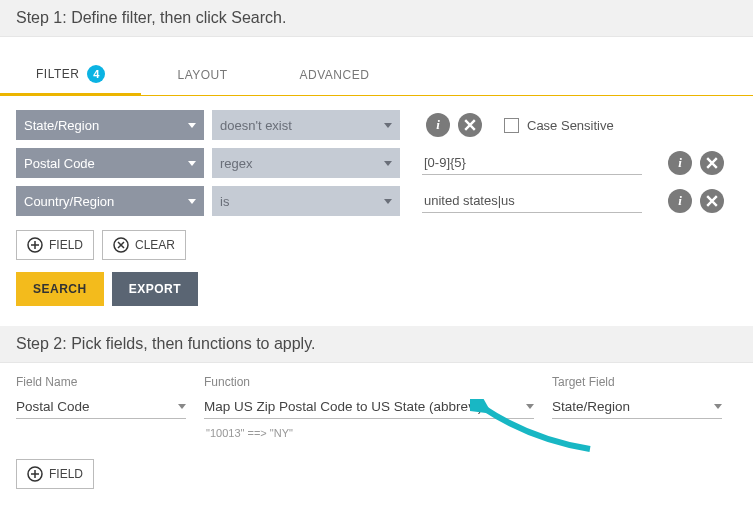 Image resolution: width=753 pixels, height=514 pixels. Describe the element at coordinates (376, 201) in the screenshot. I see `filter-row: Country/Region is i` at that location.